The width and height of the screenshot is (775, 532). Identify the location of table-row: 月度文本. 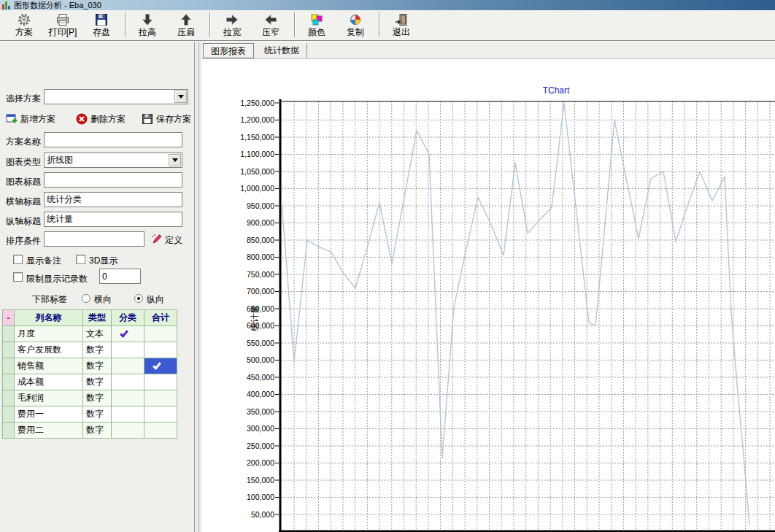
(90, 334).